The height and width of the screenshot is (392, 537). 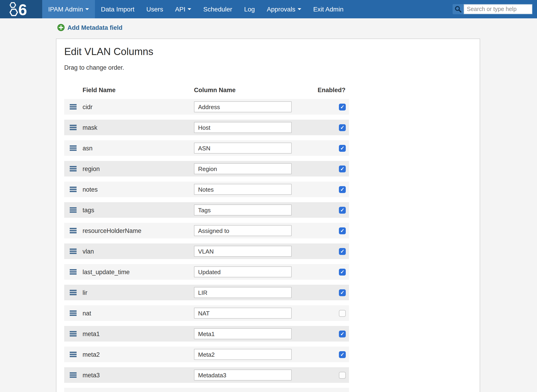 What do you see at coordinates (61, 28) in the screenshot?
I see `plus-circle-icon` at bounding box center [61, 28].